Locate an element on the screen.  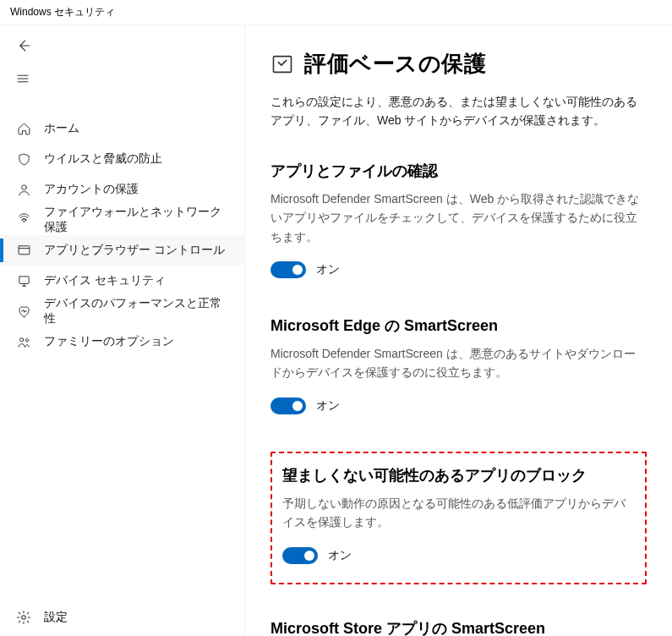
page-header: 評価ベースの保護 is located at coordinates (458, 64).